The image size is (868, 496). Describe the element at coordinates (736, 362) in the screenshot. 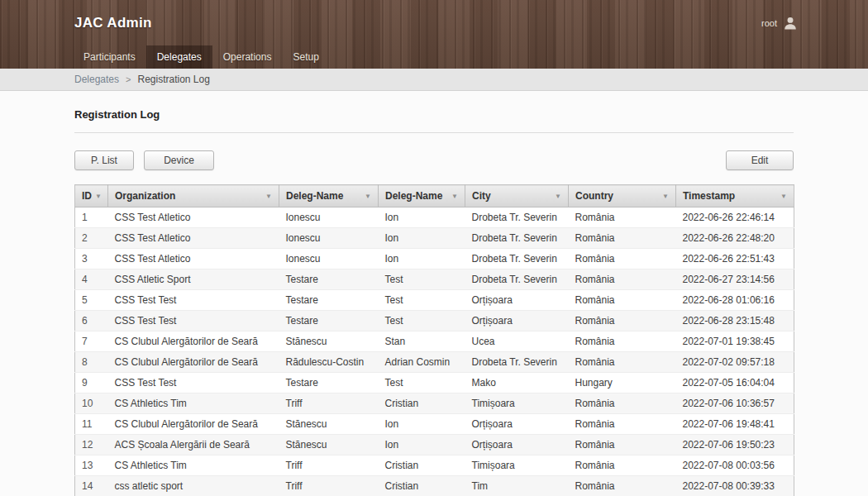

I see `table-cell: 2022-07-02 09:57:18` at that location.